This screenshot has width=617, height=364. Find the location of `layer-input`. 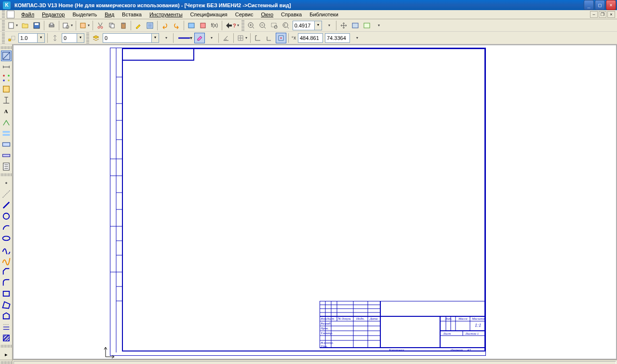

layer-input is located at coordinates (69, 38).